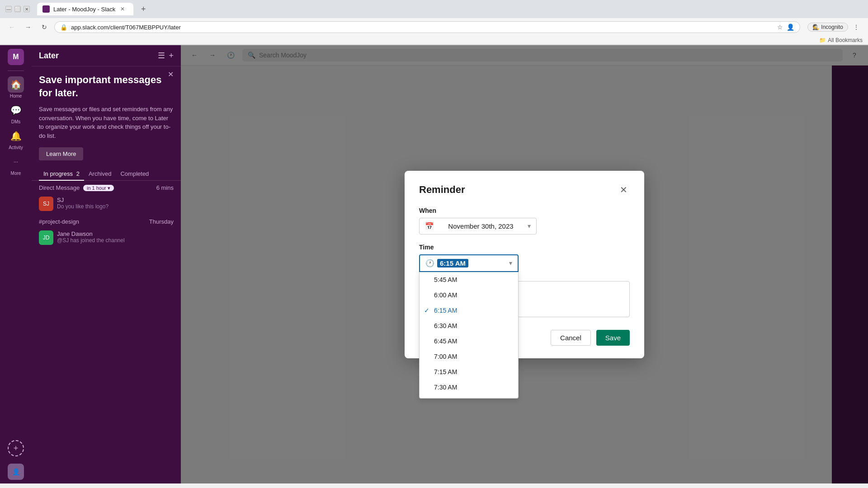 The width and height of the screenshot is (868, 488). I want to click on time-option-715am: 7:15 AM, so click(469, 372).